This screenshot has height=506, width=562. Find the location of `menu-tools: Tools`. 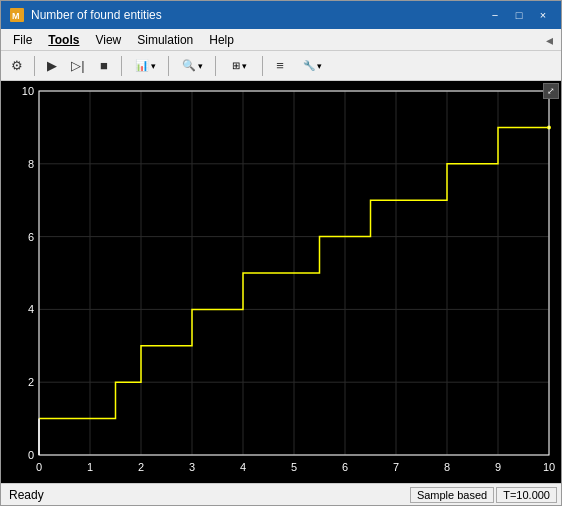

menu-tools: Tools is located at coordinates (64, 40).